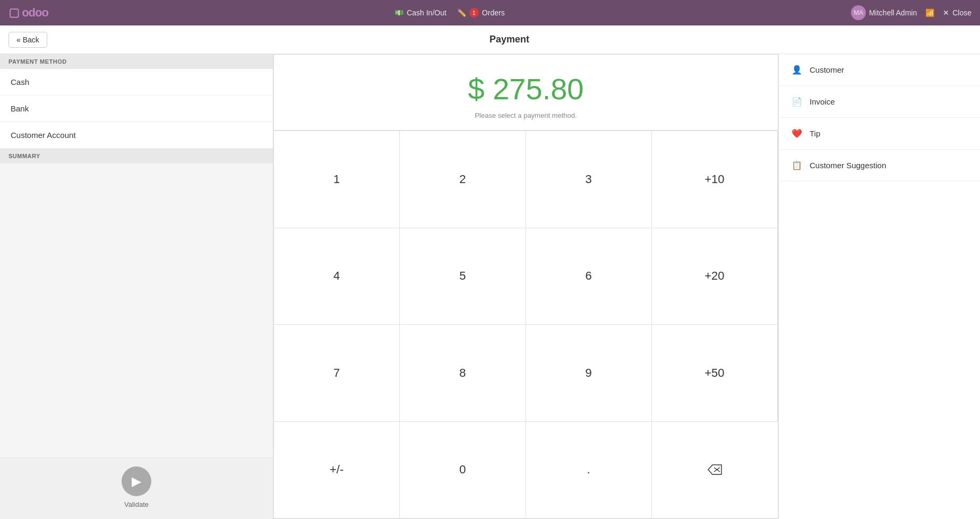 This screenshot has width=980, height=519. Describe the element at coordinates (136, 109) in the screenshot. I see `payment-method-bank: Bank` at that location.